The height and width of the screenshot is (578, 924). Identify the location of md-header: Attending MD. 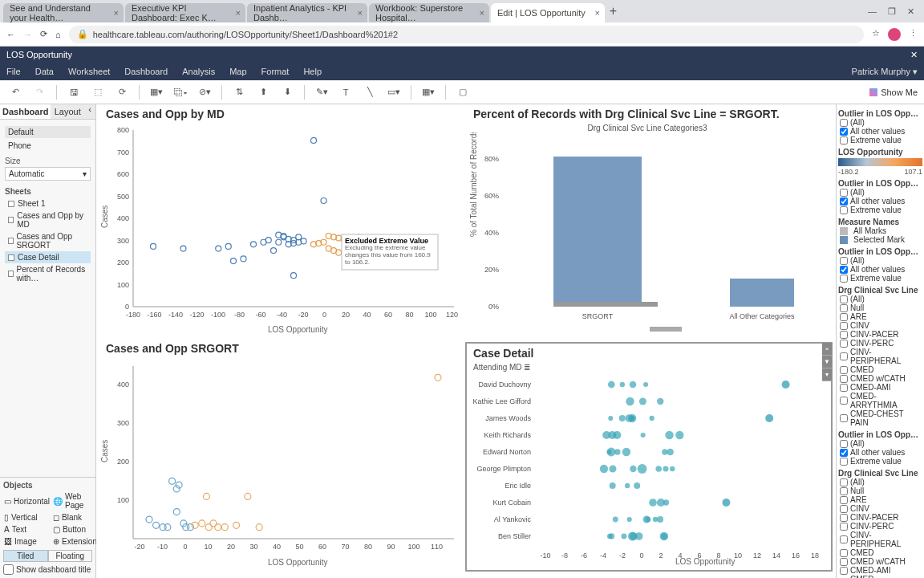
(497, 368).